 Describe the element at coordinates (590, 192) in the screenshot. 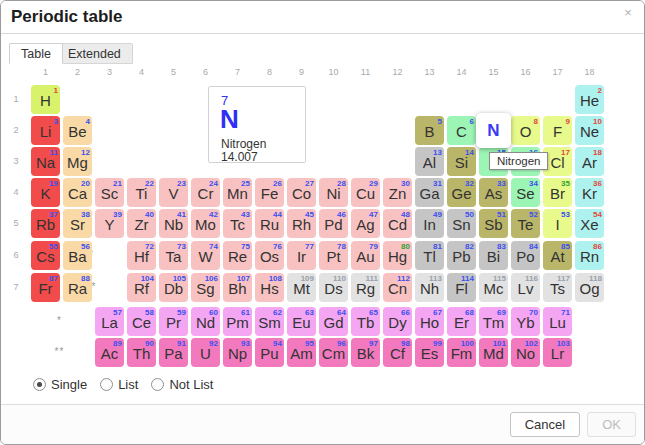

I see `element-cell-kr: 36Kr` at that location.